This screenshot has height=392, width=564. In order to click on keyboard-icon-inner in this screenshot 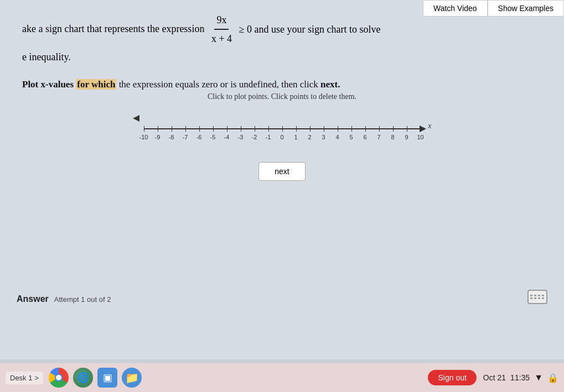, I will do `click(537, 297)`.